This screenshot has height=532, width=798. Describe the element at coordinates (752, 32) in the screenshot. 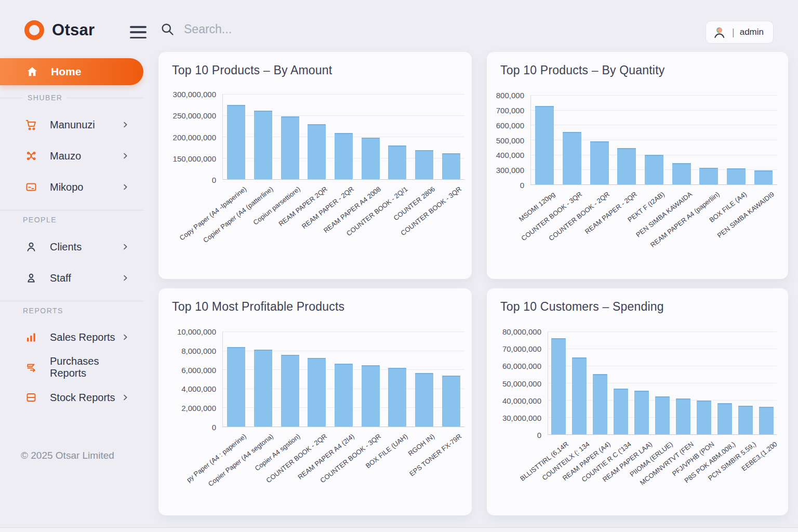

I see `user-name: admin` at that location.